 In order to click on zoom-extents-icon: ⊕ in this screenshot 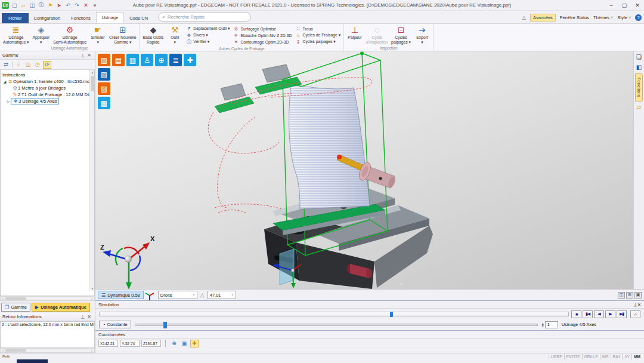, I will do `click(161, 60)`.